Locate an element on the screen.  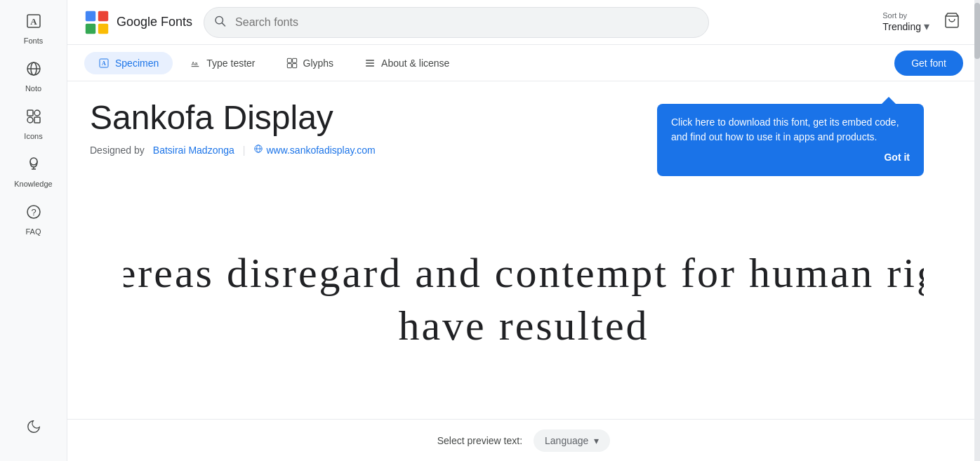
glyphs-icon is located at coordinates (292, 63).